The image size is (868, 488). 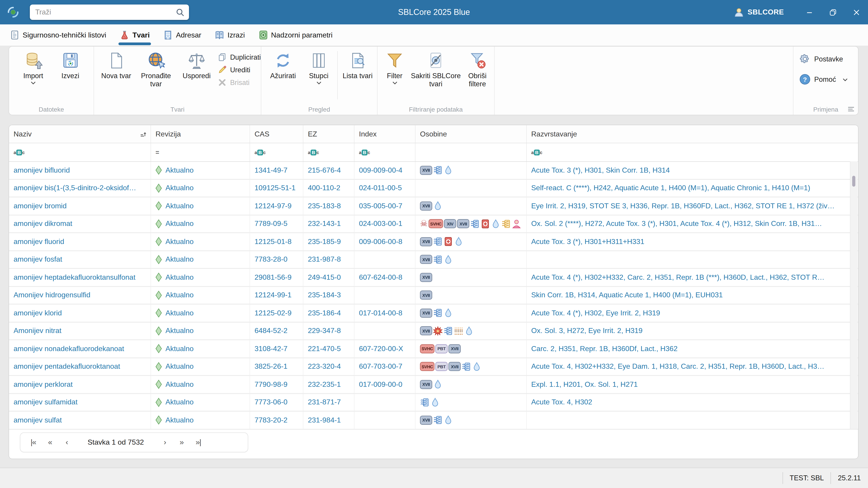 I want to click on index-number: 607-720-00-X, so click(x=385, y=349).